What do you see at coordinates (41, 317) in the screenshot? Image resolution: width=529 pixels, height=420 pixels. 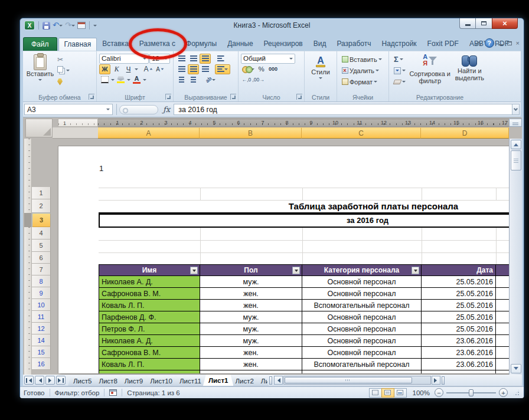 I see `row-header-11: 11` at bounding box center [41, 317].